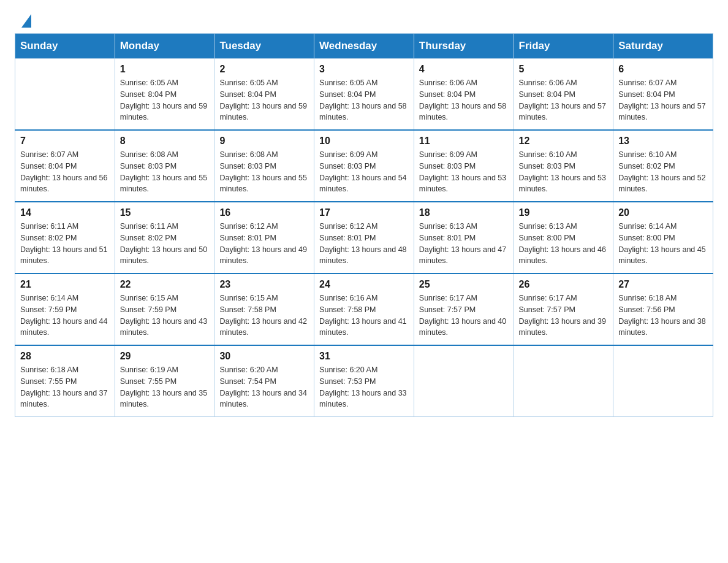 This screenshot has height=563, width=728. Describe the element at coordinates (264, 388) in the screenshot. I see `day-info: Sunrise: 6:20 AMSunset: 7:54 PMDaylight:…` at that location.